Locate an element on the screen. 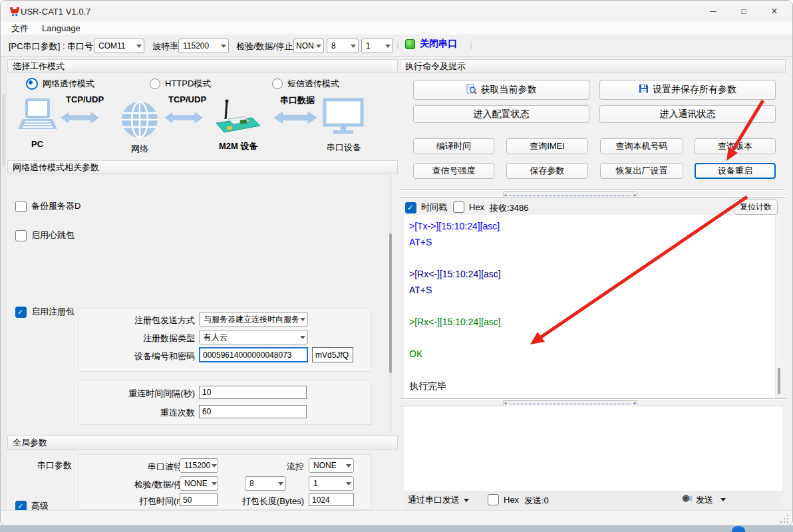  splitter-top: ▲ ▲ is located at coordinates (593, 194).